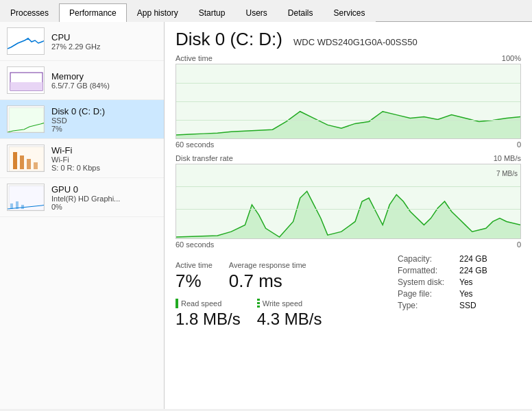  Describe the element at coordinates (26, 80) in the screenshot. I see `memory-thumbnail` at that location.